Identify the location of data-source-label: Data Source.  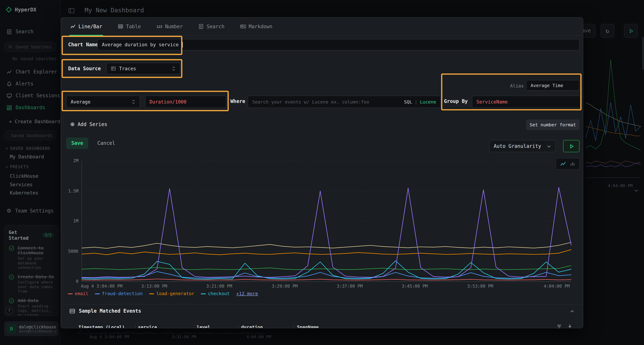
(84, 68).